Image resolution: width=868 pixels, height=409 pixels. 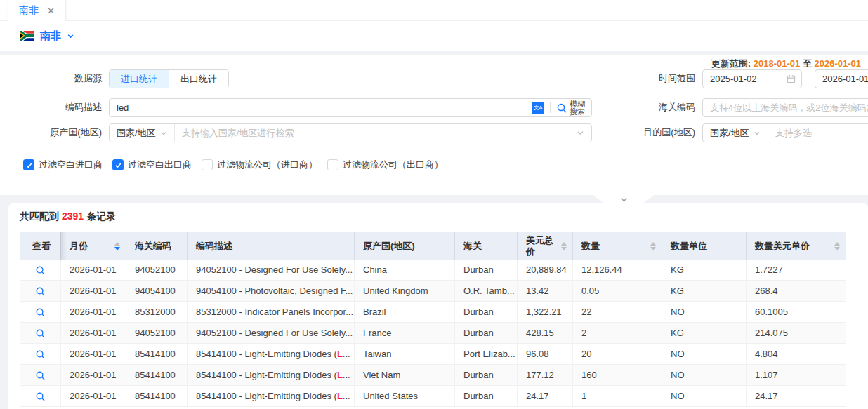 I want to click on code-desc-input, so click(x=320, y=108).